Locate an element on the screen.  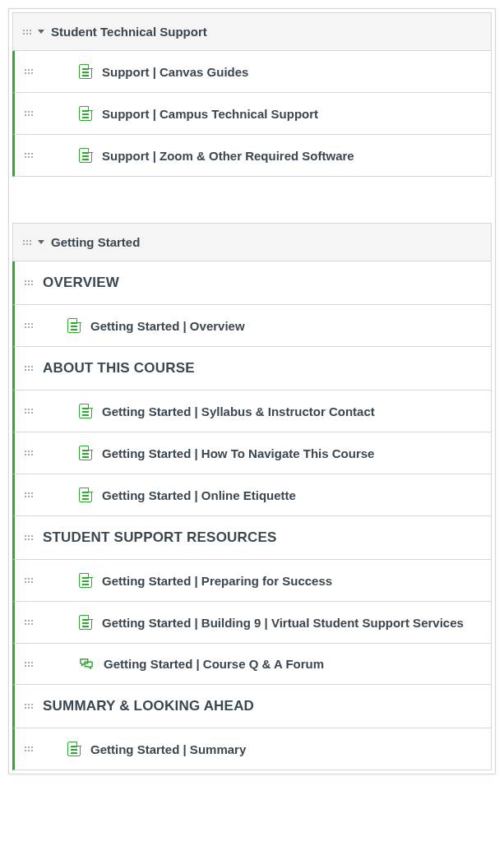
module-subheader-label: SUMMARY & LOOKING AHEAD is located at coordinates (261, 706).